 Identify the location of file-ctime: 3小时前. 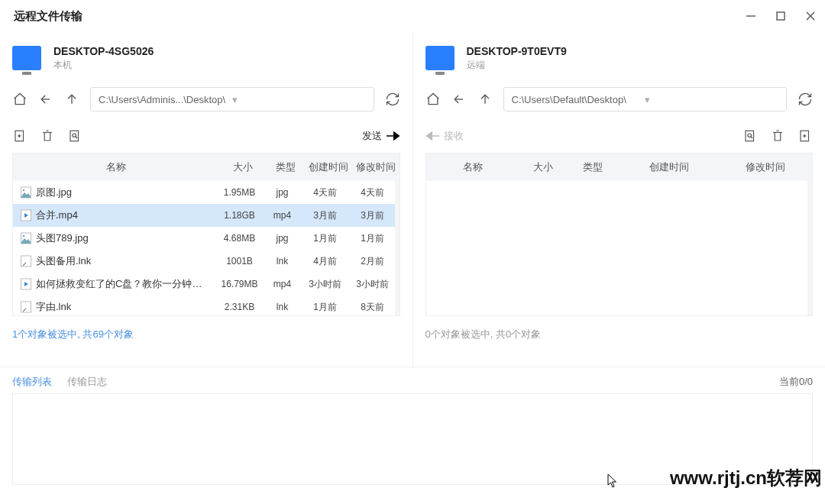
(325, 284).